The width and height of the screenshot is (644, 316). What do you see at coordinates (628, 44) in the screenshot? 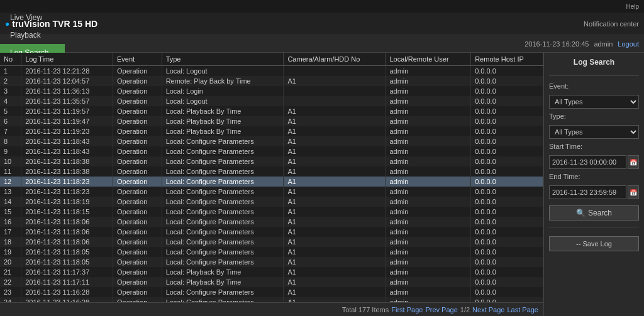
I see `logout-link: Logout` at bounding box center [628, 44].